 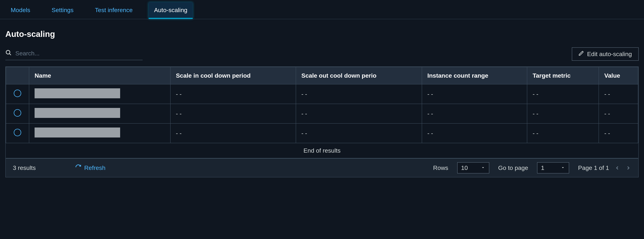 What do you see at coordinates (322, 50) in the screenshot?
I see `toolbar: Edit auto-scaling` at bounding box center [322, 50].